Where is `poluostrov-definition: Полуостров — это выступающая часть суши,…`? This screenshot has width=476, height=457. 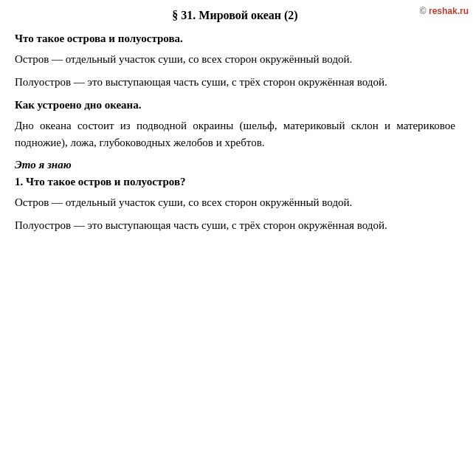 poluostrov-definition: Полуостров — это выступающая часть суши,… is located at coordinates (235, 83).